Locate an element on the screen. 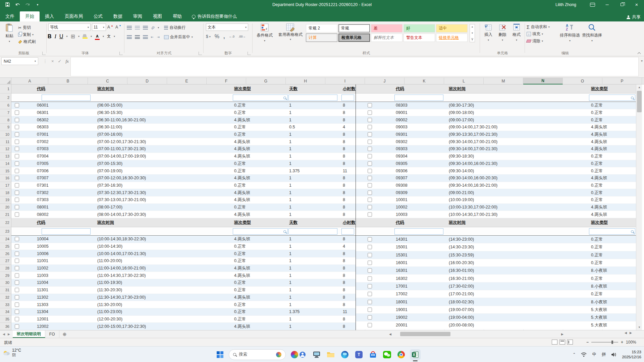 The height and width of the screenshot is (362, 644). column-header-I: I is located at coordinates (345, 81).